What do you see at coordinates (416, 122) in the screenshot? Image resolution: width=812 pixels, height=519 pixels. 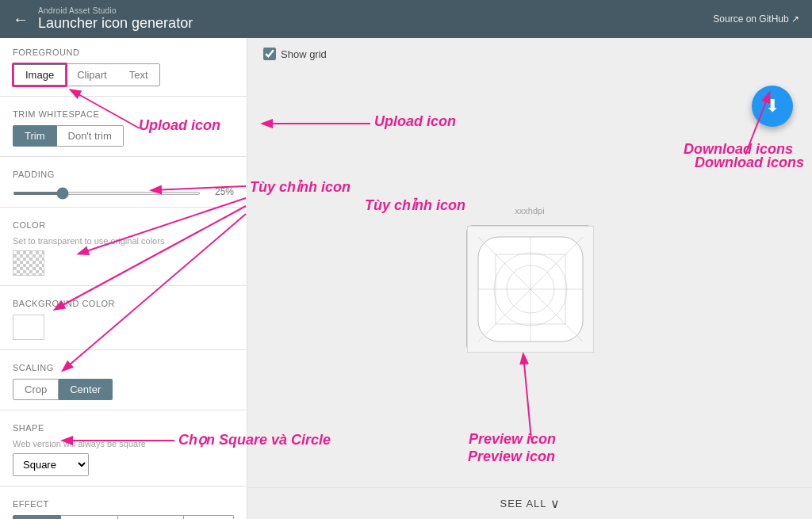 I see `upload-icon-annotation: Upload icon` at bounding box center [416, 122].